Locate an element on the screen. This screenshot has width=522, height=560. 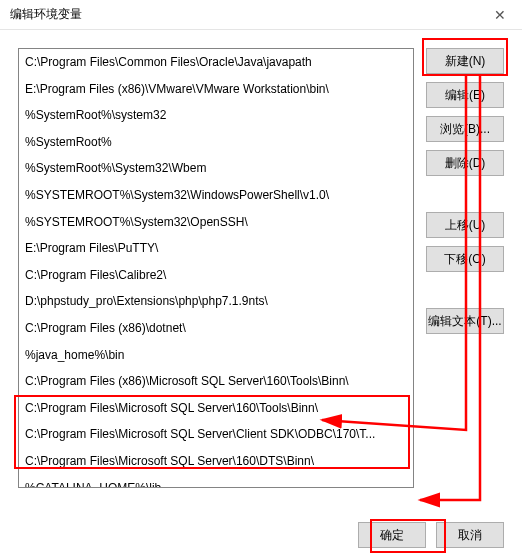
window-title: 编辑环境变量 is located at coordinates (46, 14).